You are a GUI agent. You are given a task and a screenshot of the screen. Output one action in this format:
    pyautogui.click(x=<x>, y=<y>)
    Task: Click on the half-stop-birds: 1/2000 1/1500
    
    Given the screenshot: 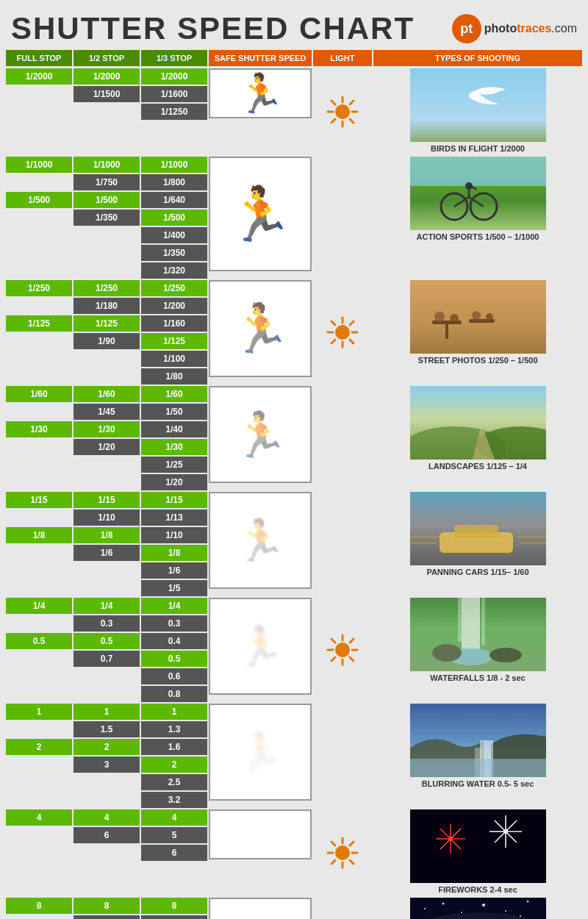 What is the action you would take?
    pyautogui.click(x=107, y=112)
    